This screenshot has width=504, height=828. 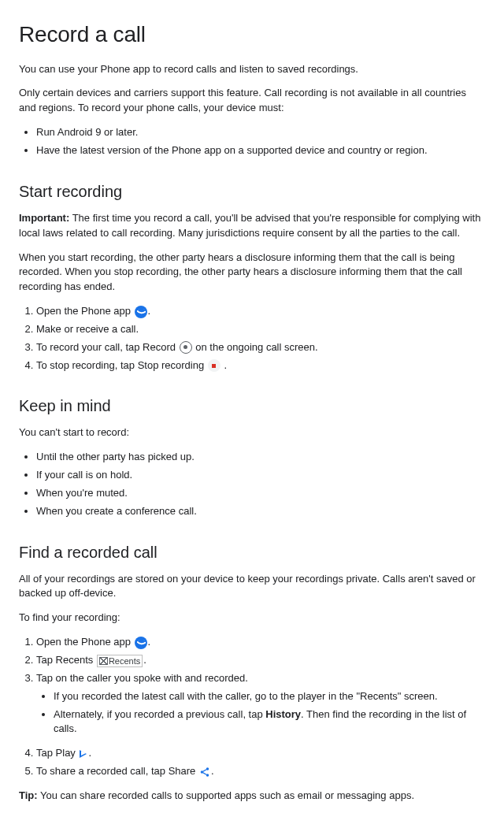 I want to click on step-text: Tap Recents, so click(x=66, y=660).